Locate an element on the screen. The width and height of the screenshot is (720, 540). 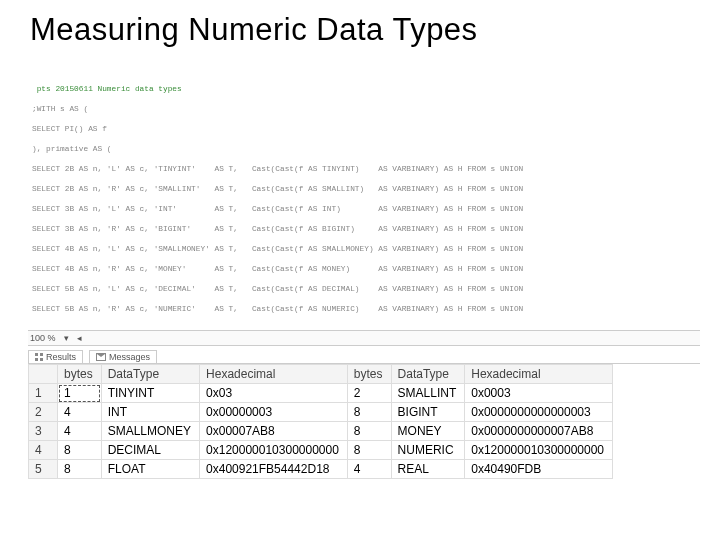
row-number: 4 is located at coordinates (44, 450).